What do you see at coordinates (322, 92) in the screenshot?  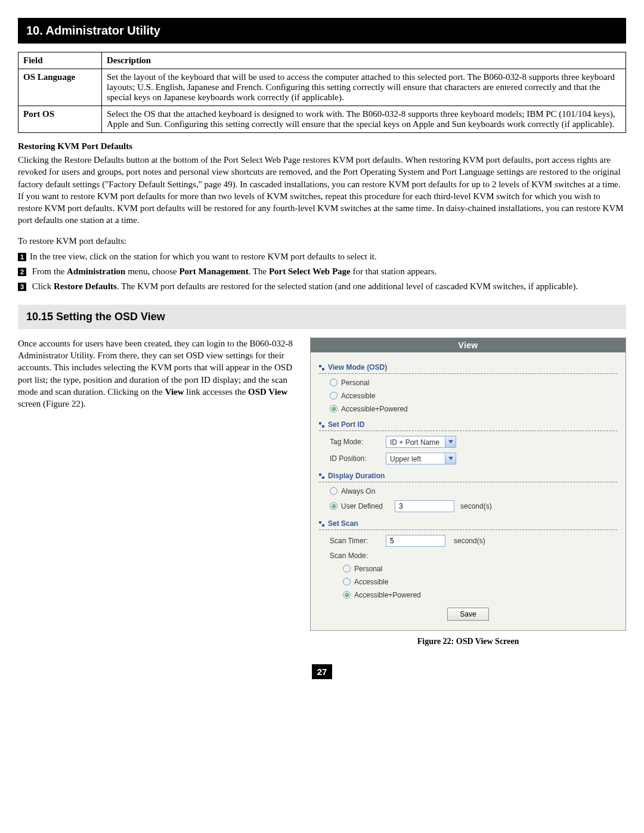 I see `field-description-table: Field Description OS Language Set the la…` at bounding box center [322, 92].